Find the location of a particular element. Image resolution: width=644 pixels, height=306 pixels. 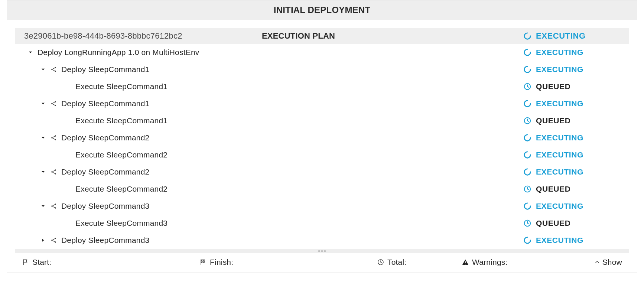

footer-start: Start: is located at coordinates (105, 262).